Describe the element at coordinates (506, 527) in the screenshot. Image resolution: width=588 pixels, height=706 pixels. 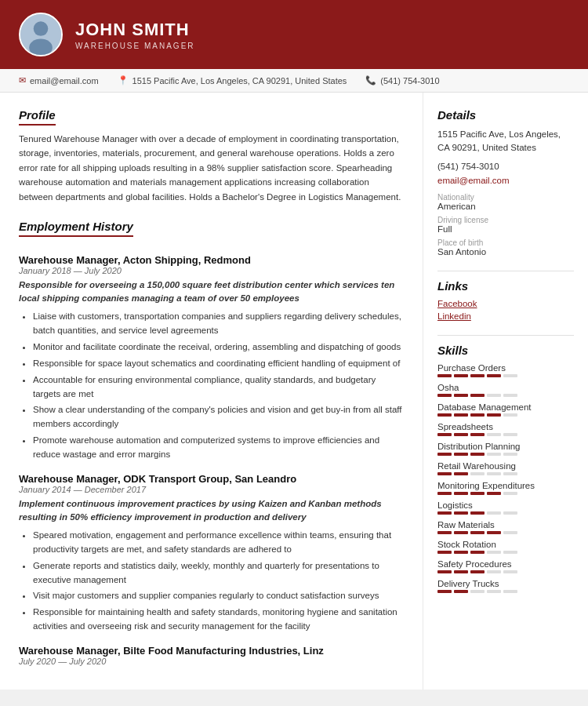
I see `skill-item: Raw Materials` at that location.